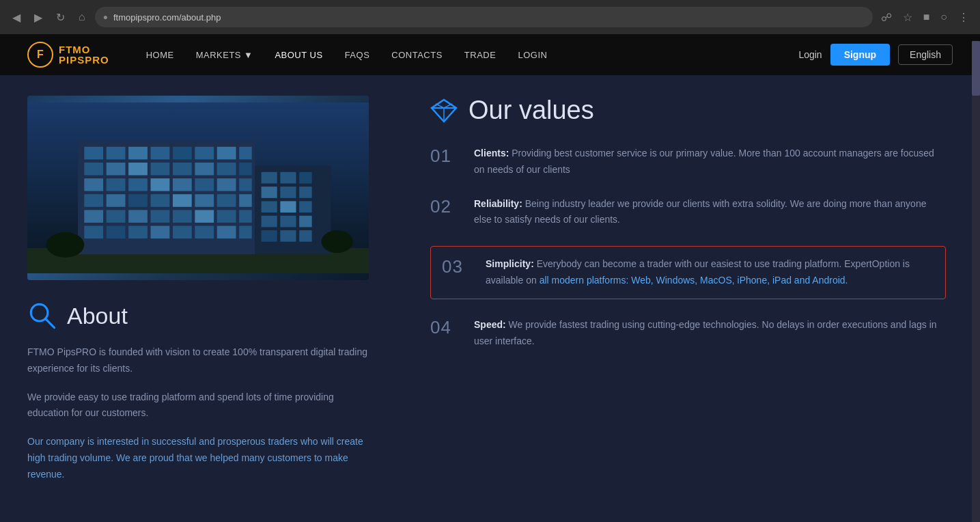 This screenshot has height=522, width=980. What do you see at coordinates (700, 212) in the screenshot?
I see `value-desc-02: Being industry leader we provide our cli…` at bounding box center [700, 212].